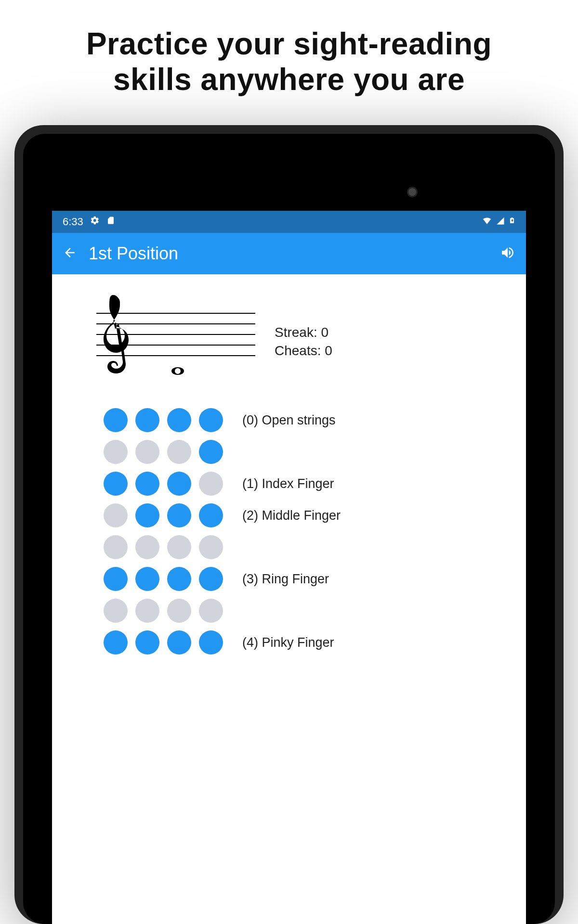  Describe the element at coordinates (95, 222) in the screenshot. I see `gear-icon` at that location.